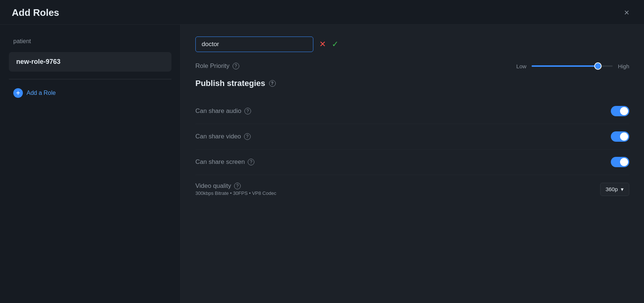  I want to click on can-share-audio-thumb, so click(624, 111).